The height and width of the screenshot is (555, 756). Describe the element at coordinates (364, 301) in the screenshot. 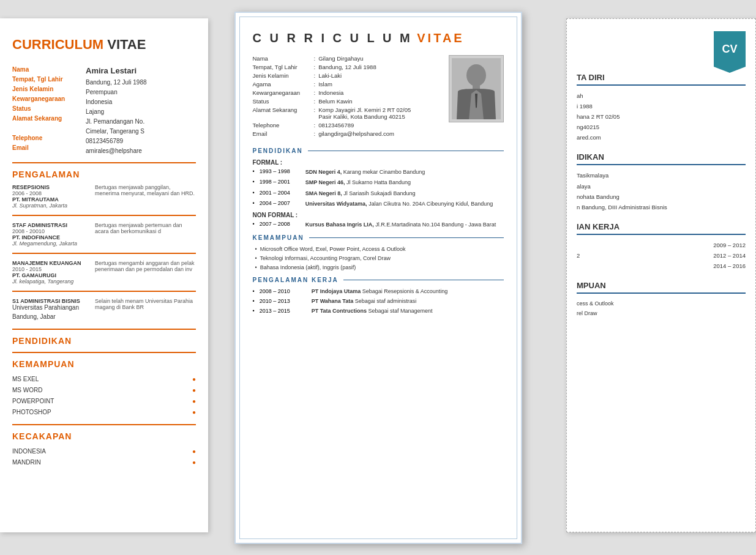

I see `center-exp-detail-2: PT Wahana Tata Sebagai staf administrasi` at that location.